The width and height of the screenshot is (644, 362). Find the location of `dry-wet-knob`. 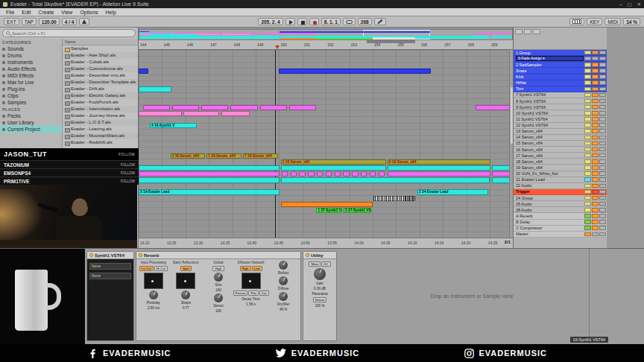

dry-wet-knob is located at coordinates (283, 296).